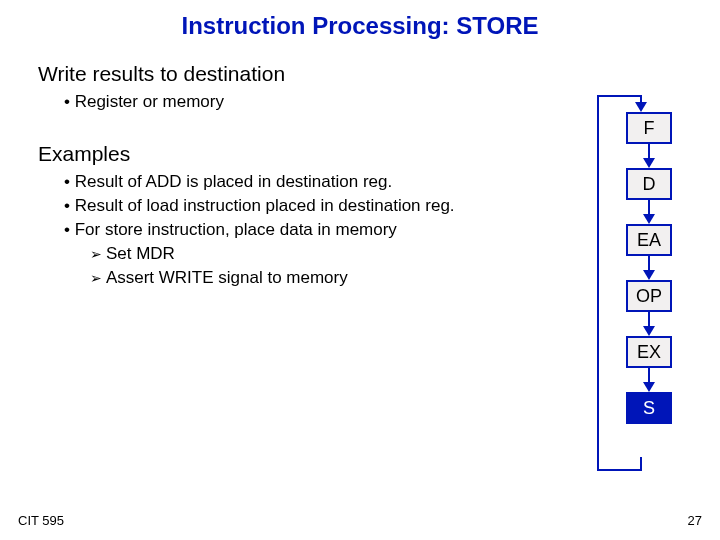  What do you see at coordinates (321, 102) in the screenshot?
I see `bullet-item: Register or memory` at bounding box center [321, 102].